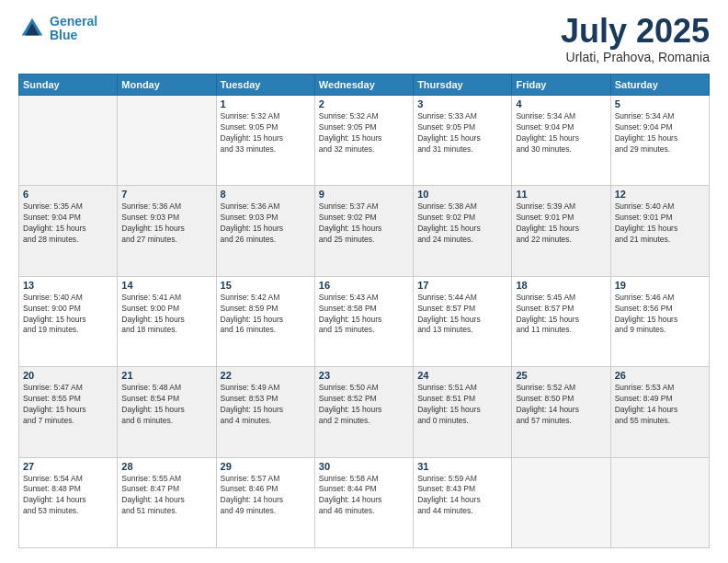  What do you see at coordinates (68, 466) in the screenshot?
I see `day-number: 27` at bounding box center [68, 466].